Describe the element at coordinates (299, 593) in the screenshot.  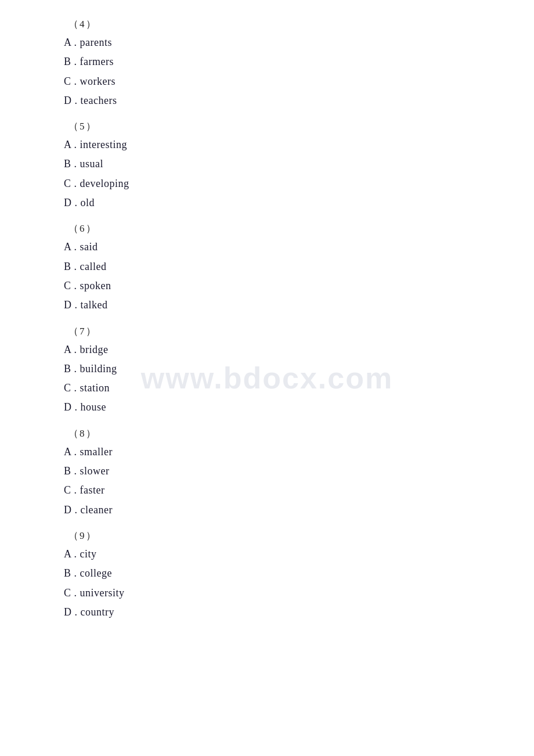
I see `option-9-c: C . university` at that location.